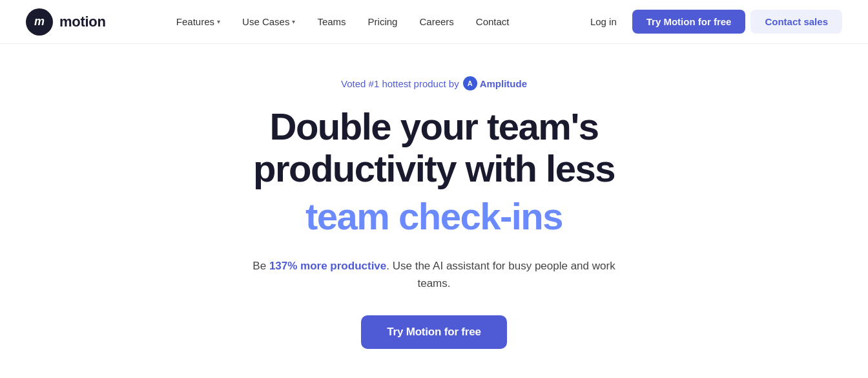 This screenshot has width=868, height=378. I want to click on logo-link: m motion, so click(66, 22).